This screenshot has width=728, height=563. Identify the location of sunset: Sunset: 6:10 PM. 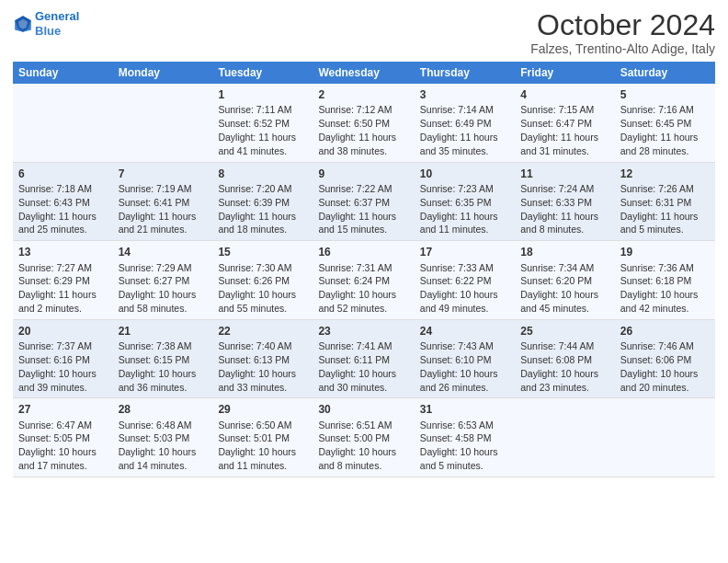
(456, 360).